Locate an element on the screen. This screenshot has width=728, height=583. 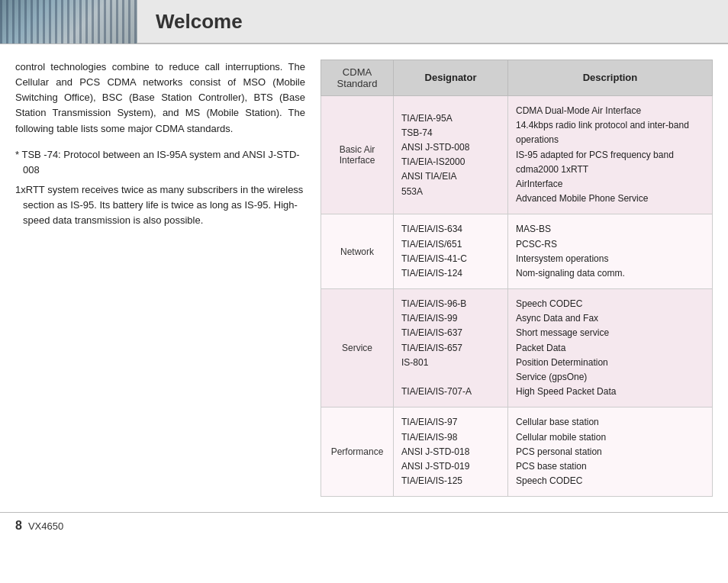
row2-designator: TIA/EIA/IS-634 TIA/EIA/IS/651 TIA/EIA/IS… is located at coordinates (451, 252).